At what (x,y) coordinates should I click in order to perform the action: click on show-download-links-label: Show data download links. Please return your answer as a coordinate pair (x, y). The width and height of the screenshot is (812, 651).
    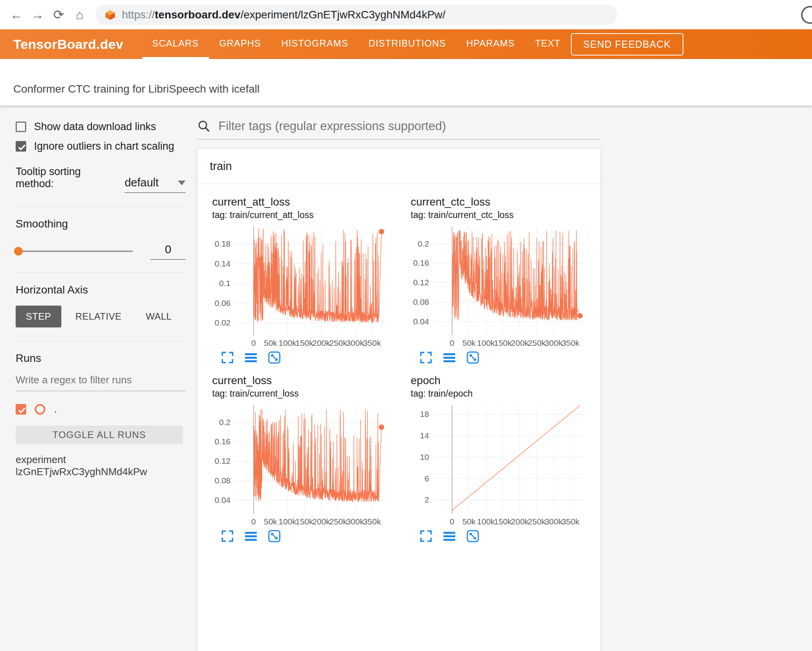
    Looking at the image, I should click on (95, 127).